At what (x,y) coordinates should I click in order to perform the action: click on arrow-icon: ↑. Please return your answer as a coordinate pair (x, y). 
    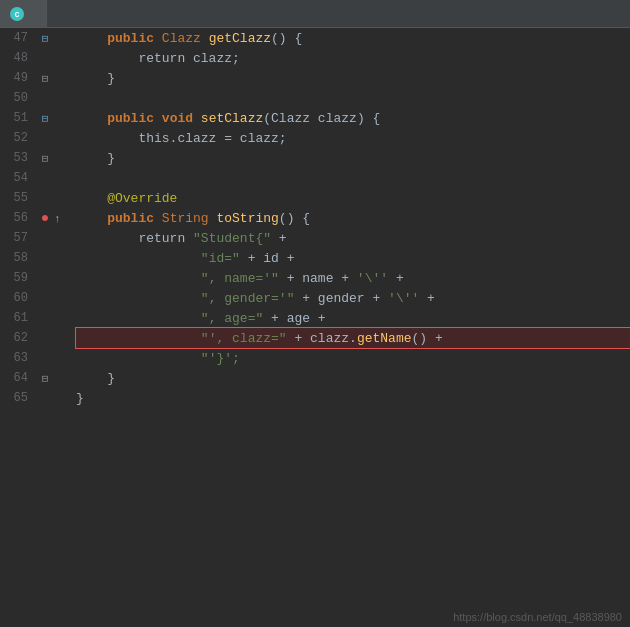
    Looking at the image, I should click on (63, 218).